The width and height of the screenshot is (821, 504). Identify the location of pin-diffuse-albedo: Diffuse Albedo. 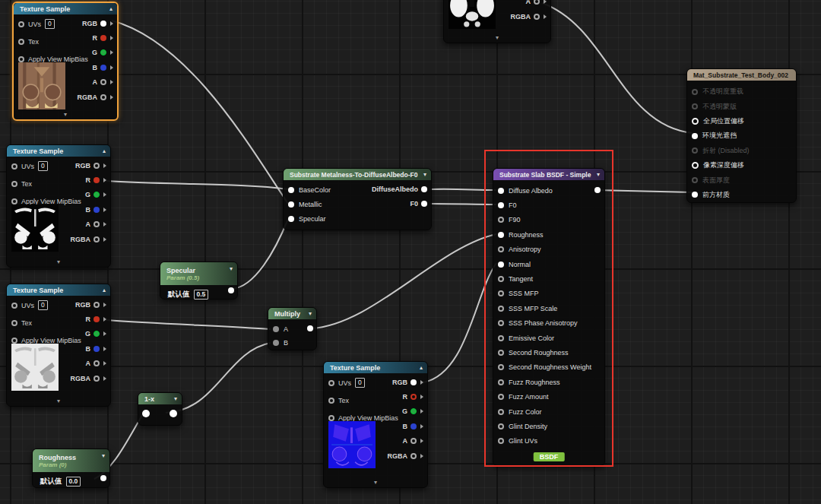
(549, 190).